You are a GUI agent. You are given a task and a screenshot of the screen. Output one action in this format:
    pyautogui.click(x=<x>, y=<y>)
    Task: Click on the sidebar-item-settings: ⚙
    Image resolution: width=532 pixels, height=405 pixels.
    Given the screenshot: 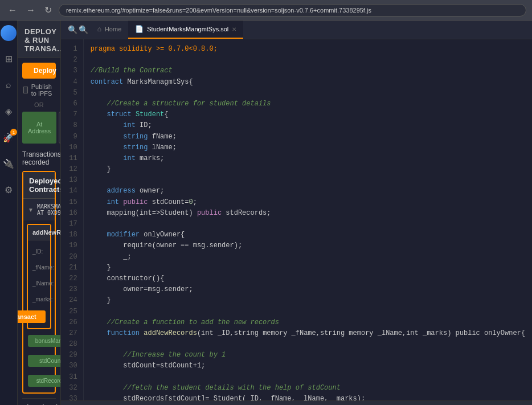 What is the action you would take?
    pyautogui.click(x=9, y=190)
    